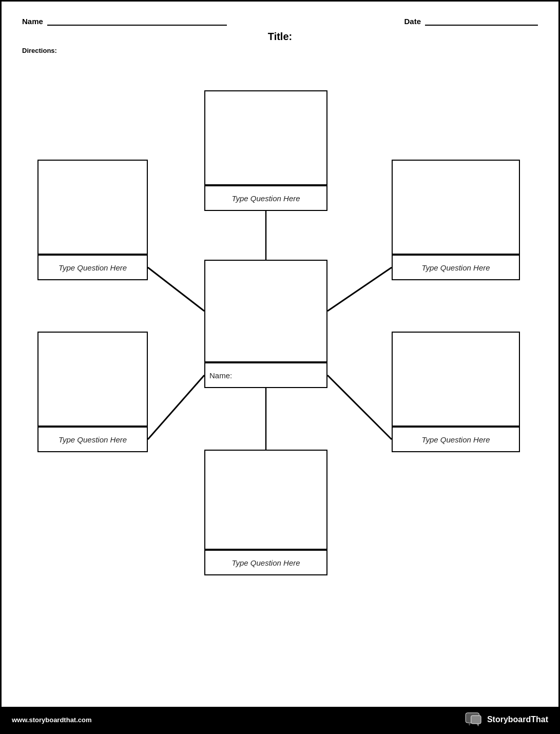 The image size is (560, 734). Describe the element at coordinates (92, 207) in the screenshot. I see `left-top-image-box` at that location.